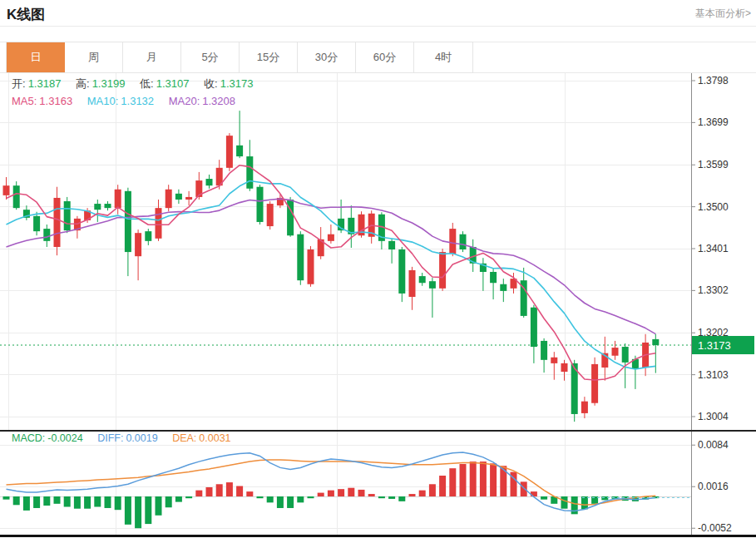 Image resolution: width=756 pixels, height=538 pixels. What do you see at coordinates (65, 438) in the screenshot?
I see `macd-value: -0.0024` at bounding box center [65, 438].